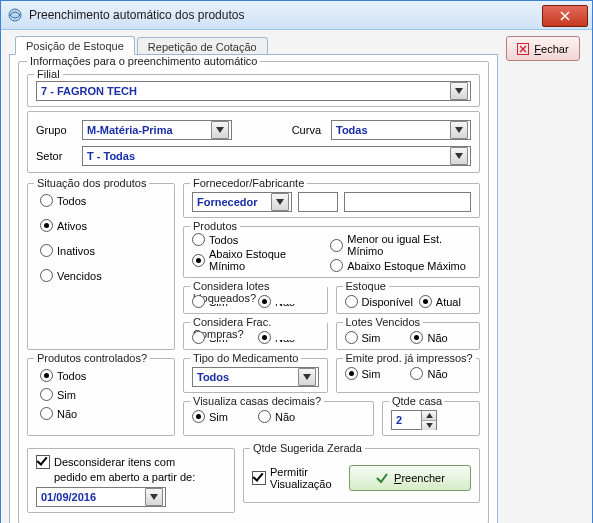 The height and width of the screenshot is (523, 593). What do you see at coordinates (363, 374) in the screenshot?
I see `emite-sim: Sim` at bounding box center [363, 374].